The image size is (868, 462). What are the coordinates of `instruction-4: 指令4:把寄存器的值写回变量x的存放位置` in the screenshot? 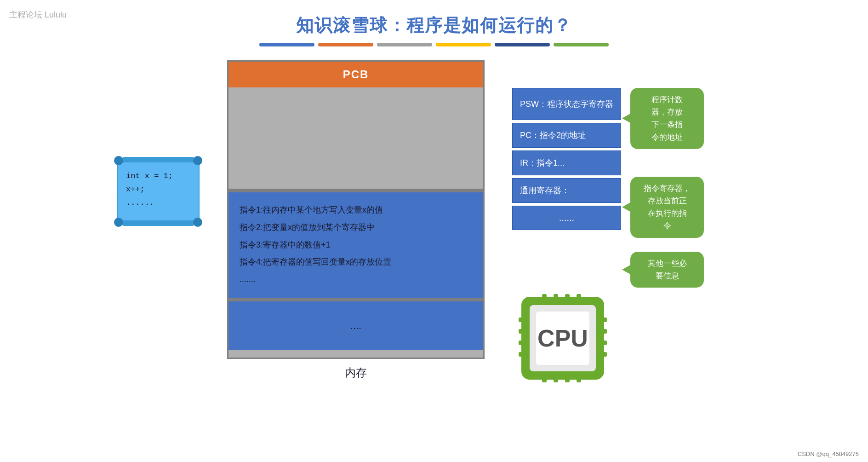 It's located at (356, 262).